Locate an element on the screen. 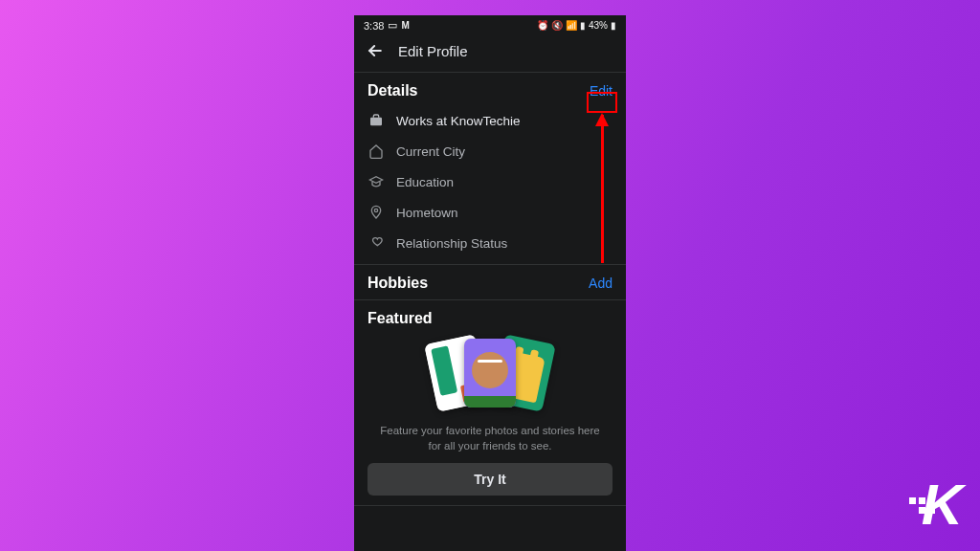  status-icon-square: ▭ is located at coordinates (392, 25).